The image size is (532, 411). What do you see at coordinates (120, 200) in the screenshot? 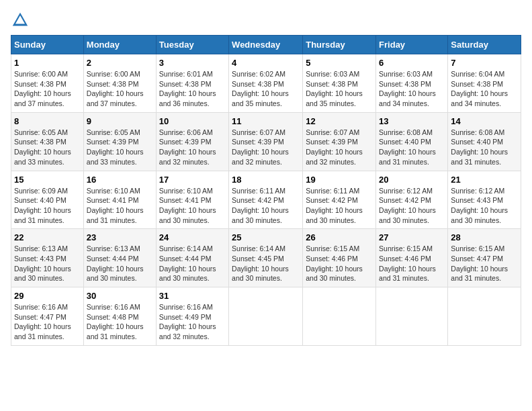
I see `calendar-cell: 16Sunrise: 6:10 AMSunset: 4:41 PMDayligh…` at bounding box center [120, 200].